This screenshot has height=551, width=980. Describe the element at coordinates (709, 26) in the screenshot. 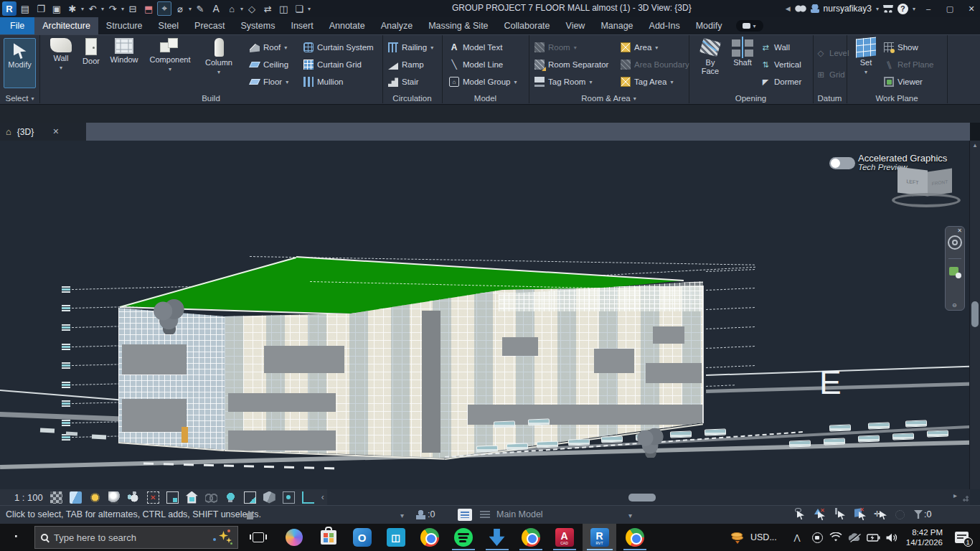

I see `tab-modify: Modify` at that location.